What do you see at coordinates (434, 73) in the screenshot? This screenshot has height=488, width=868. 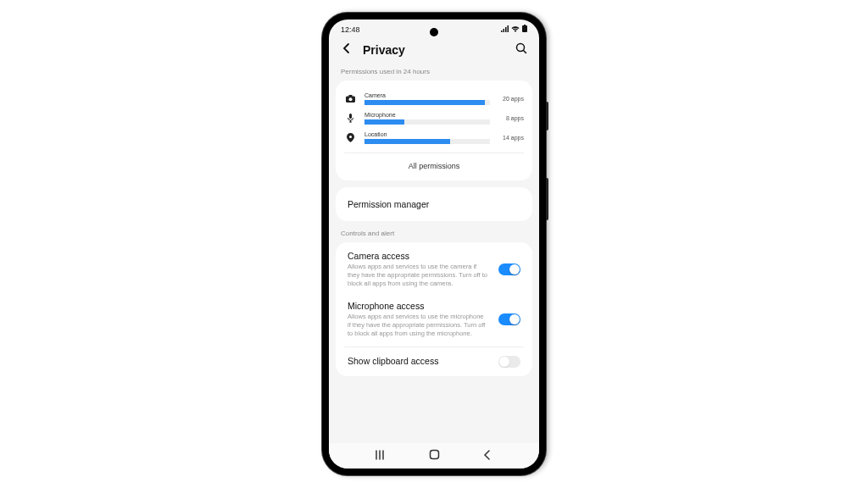 I see `usage-section-label: Permissions used in 24 hours` at bounding box center [434, 73].